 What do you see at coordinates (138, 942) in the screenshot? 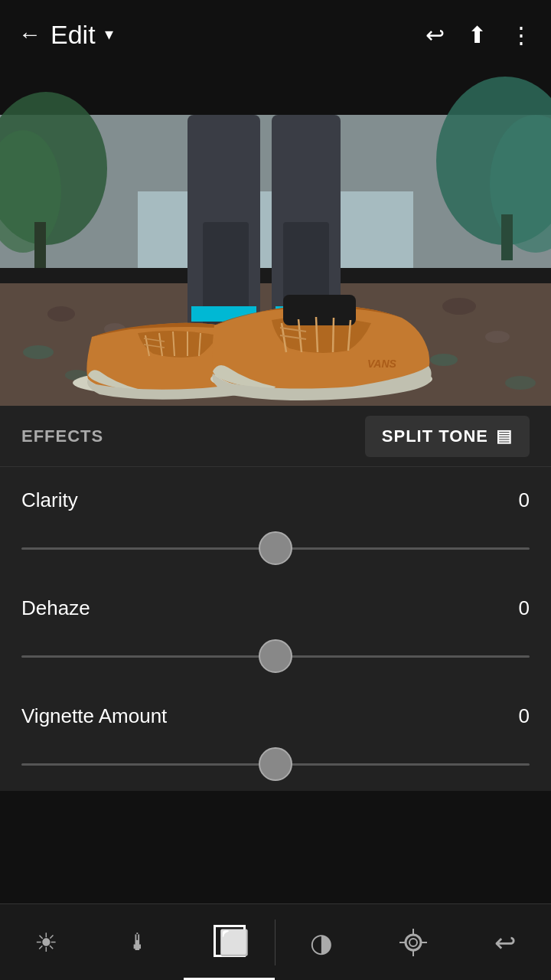
I see `thermometer-icon: 🌡` at bounding box center [138, 942].